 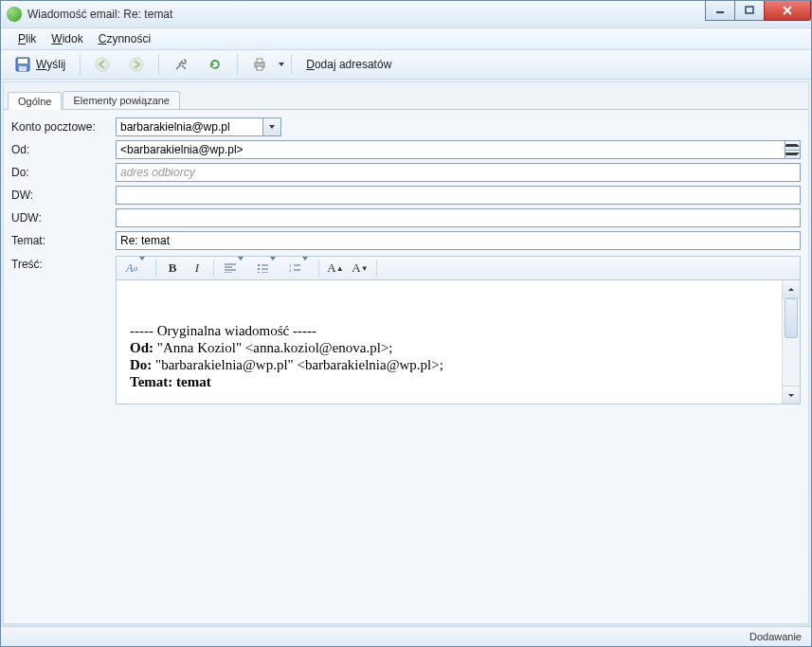 I want to click on refresh-icon, so click(x=215, y=64).